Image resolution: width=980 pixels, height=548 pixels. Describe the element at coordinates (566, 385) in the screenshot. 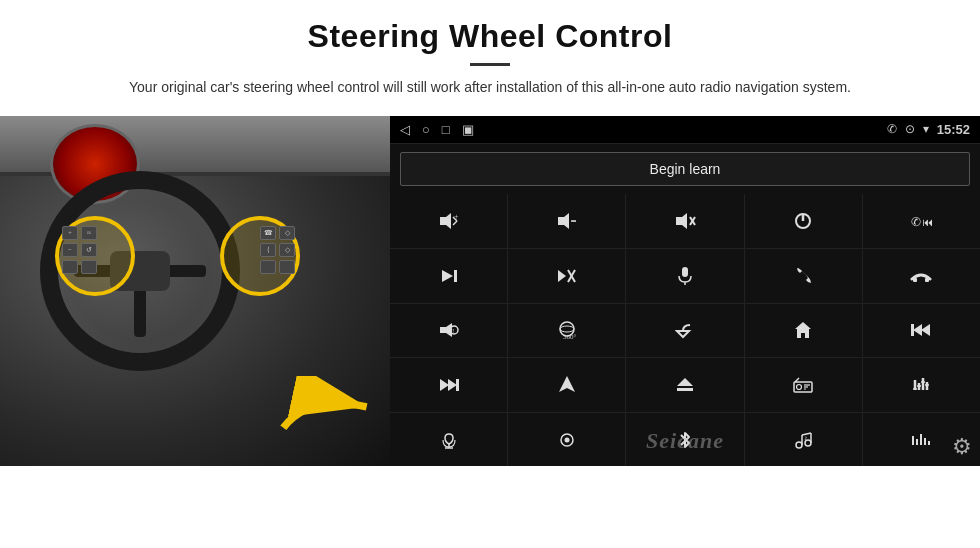

I see `navigate-button` at that location.